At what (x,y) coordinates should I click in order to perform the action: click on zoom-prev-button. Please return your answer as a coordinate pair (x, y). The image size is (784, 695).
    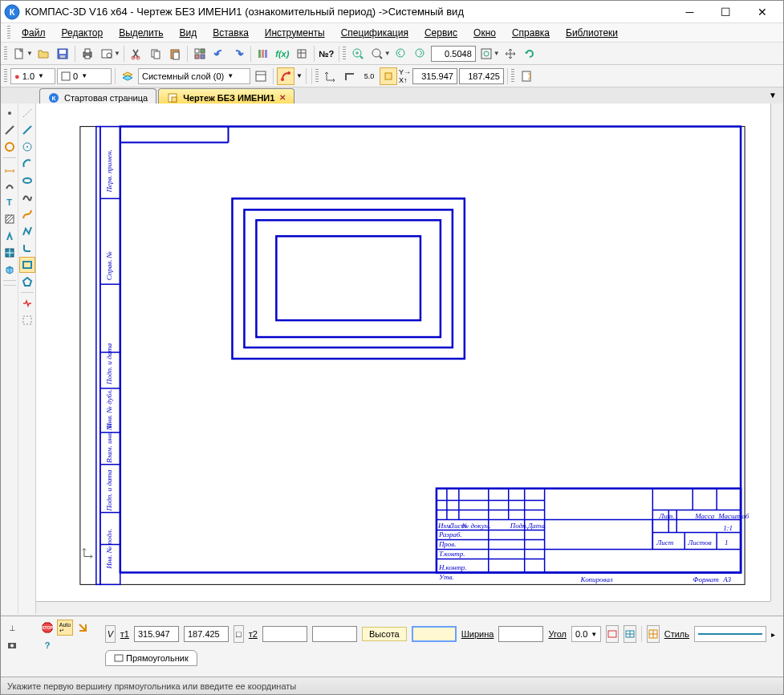
    Looking at the image, I should click on (401, 54).